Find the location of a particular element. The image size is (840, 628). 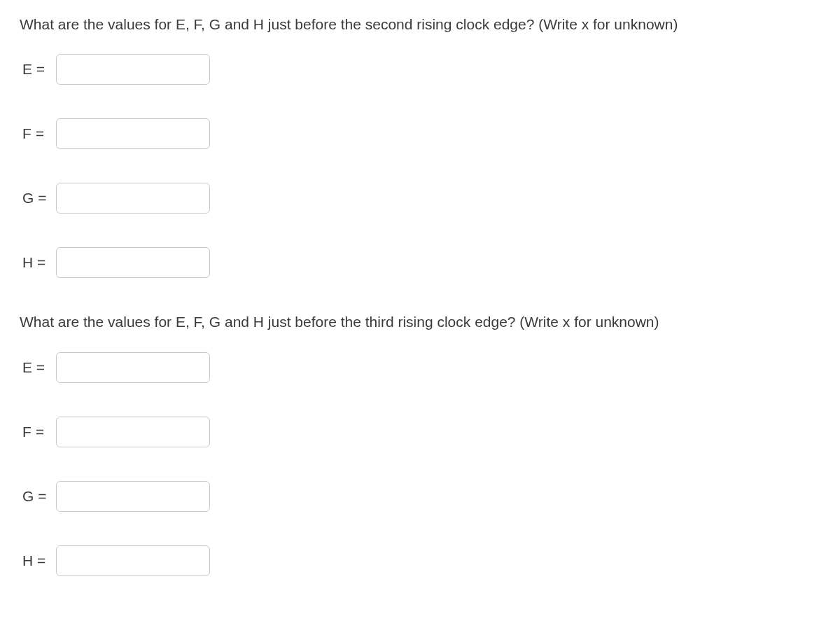

field-label-f-1: F = is located at coordinates (39, 134).